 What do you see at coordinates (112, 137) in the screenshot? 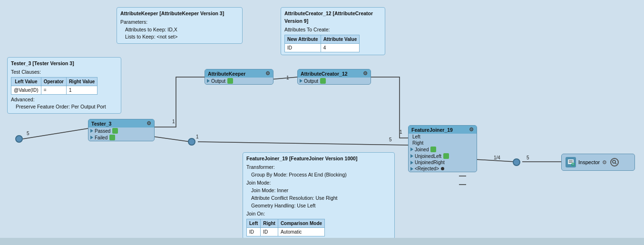
I see `tester3-failed-green-icon` at bounding box center [112, 137].